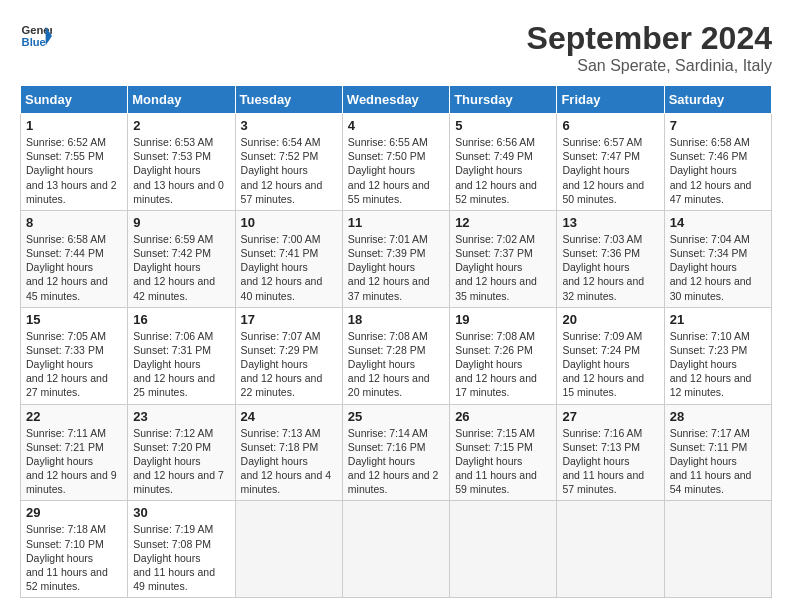 The width and height of the screenshot is (792, 612). I want to click on calendar-cell: 26 Sunrise: 7:15 AM Sunset: 7:15 PM Dayl…, so click(504, 452).